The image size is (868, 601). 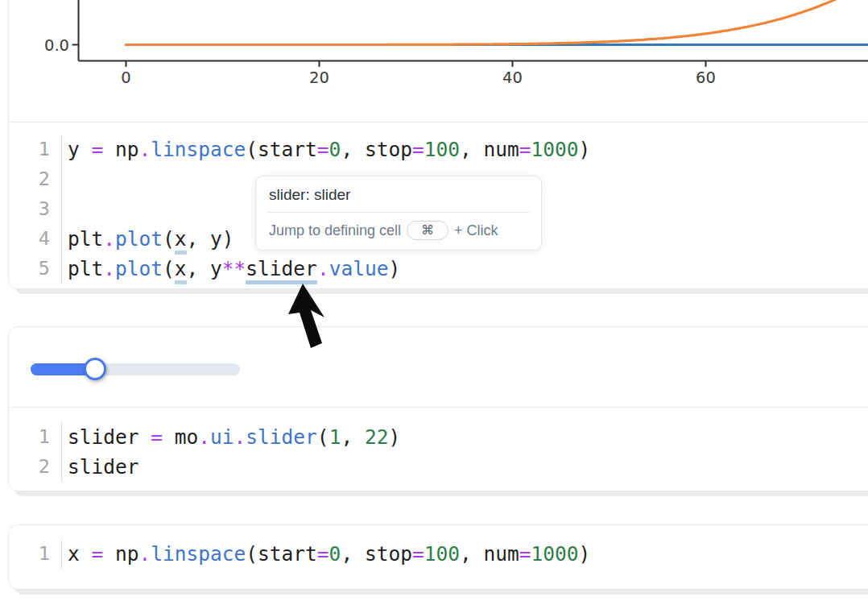 What do you see at coordinates (428, 230) in the screenshot?
I see `command-key-icon: ⌘` at bounding box center [428, 230].